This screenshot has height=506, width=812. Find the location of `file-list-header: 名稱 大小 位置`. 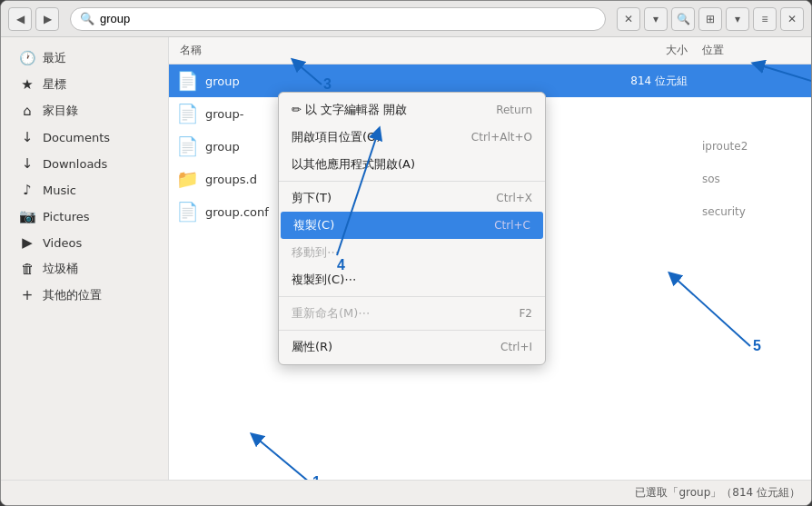

file-list-header: 名稱 大小 位置 is located at coordinates (490, 51).